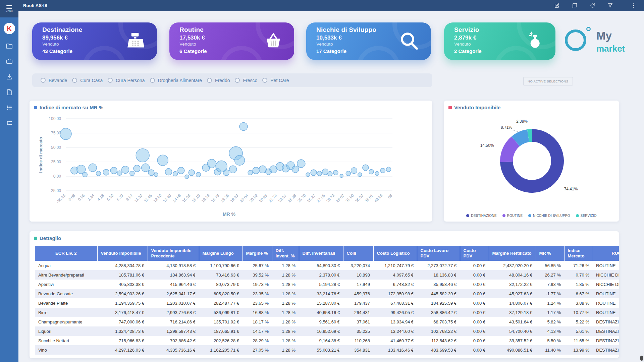  Describe the element at coordinates (257, 350) in the screenshot. I see `table-cell: 27.05 %` at that location.